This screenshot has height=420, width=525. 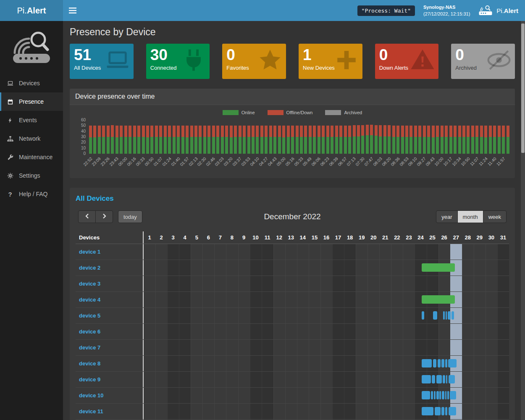 What do you see at coordinates (90, 316) in the screenshot?
I see `device-link: device 5` at bounding box center [90, 316].